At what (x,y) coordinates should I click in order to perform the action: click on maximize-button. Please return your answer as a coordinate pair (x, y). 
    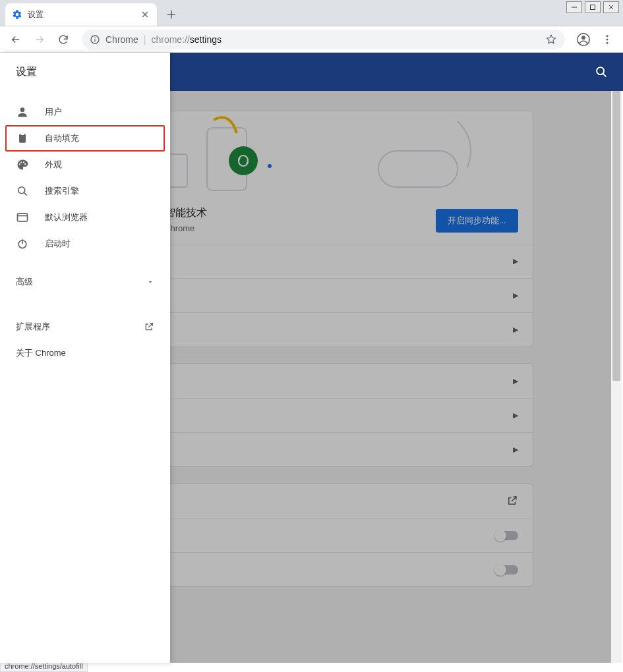
    Looking at the image, I should click on (593, 7).